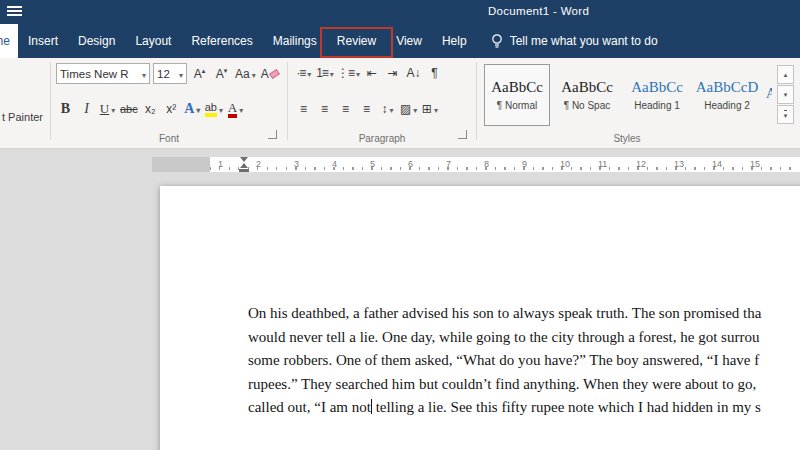 This screenshot has width=800, height=450. I want to click on style-card: AaBbCcD, so click(768, 95).